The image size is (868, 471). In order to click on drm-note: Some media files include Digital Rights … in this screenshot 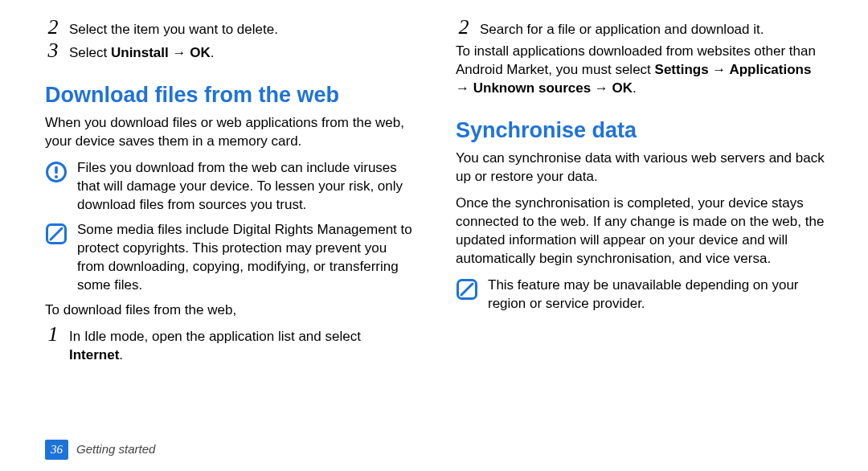, I will do `click(231, 258)`.